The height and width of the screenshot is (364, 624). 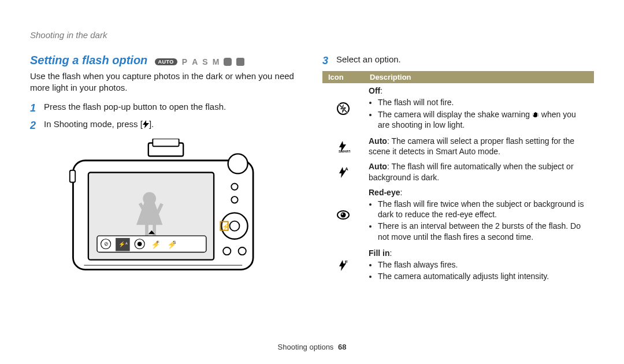 What do you see at coordinates (343, 172) in the screenshot?
I see `flash-auto-icon: A` at bounding box center [343, 172].